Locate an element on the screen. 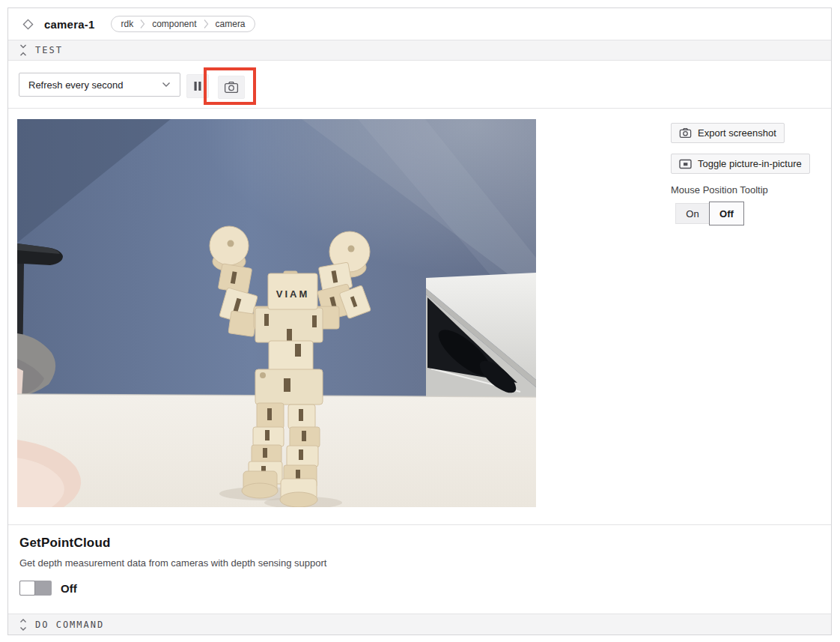  mouse-tooltip-toggle-group: On Off is located at coordinates (748, 214).